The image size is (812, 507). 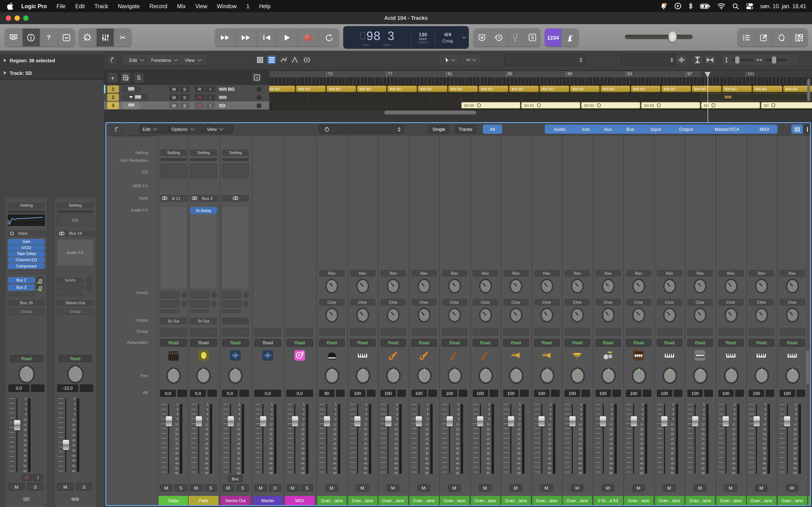 I want to click on input-slot: Bus 16, so click(x=76, y=233).